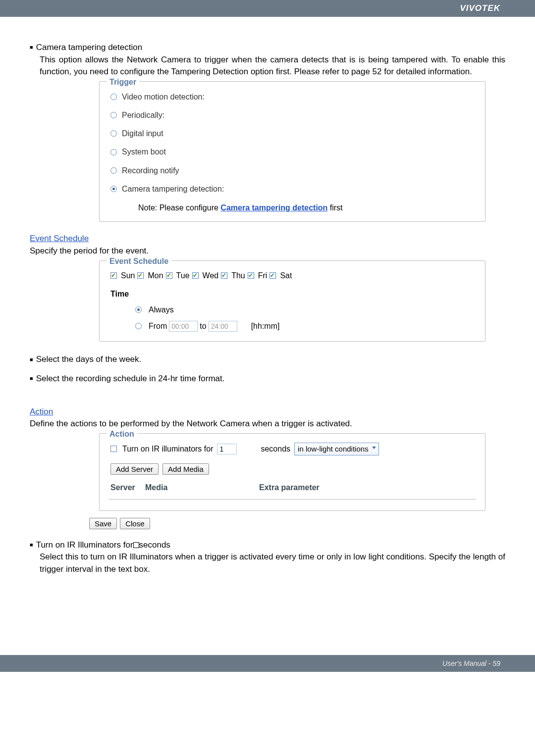  Describe the element at coordinates (292, 472) in the screenshot. I see `action-fieldset: Action Turn on IR illuminators for secon…` at that location.